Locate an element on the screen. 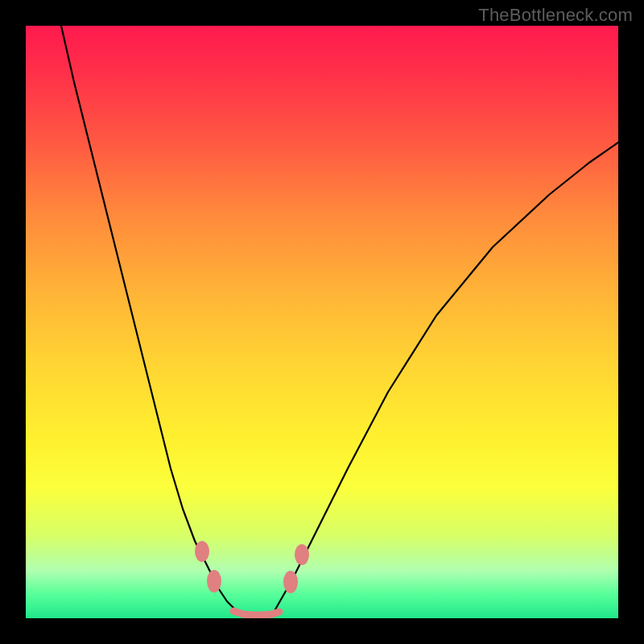 The image size is (644, 644). valley-floor is located at coordinates (256, 613).